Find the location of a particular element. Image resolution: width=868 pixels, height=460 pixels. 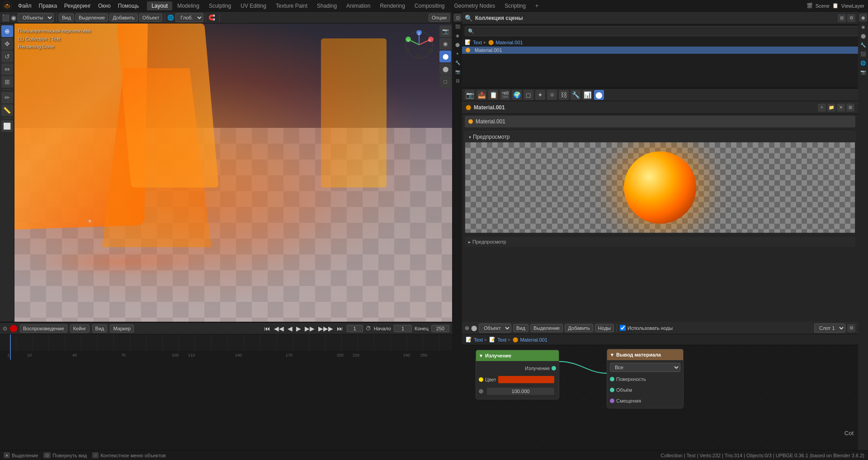

tool-measure: 📏 is located at coordinates (7, 110).